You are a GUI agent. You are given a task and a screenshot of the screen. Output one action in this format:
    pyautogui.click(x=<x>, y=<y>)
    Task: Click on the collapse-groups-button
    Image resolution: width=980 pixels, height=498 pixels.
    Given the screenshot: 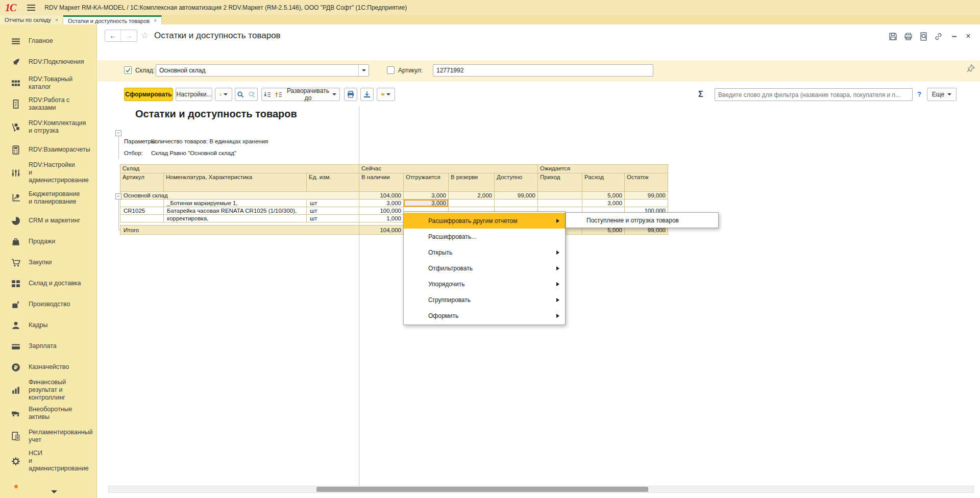 What is the action you would take?
    pyautogui.click(x=267, y=94)
    